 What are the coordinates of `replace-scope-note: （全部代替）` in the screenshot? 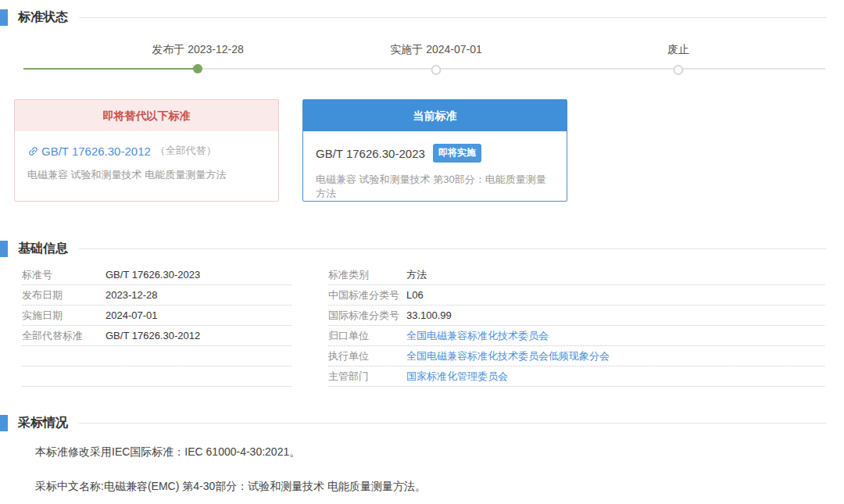 It's located at (186, 151).